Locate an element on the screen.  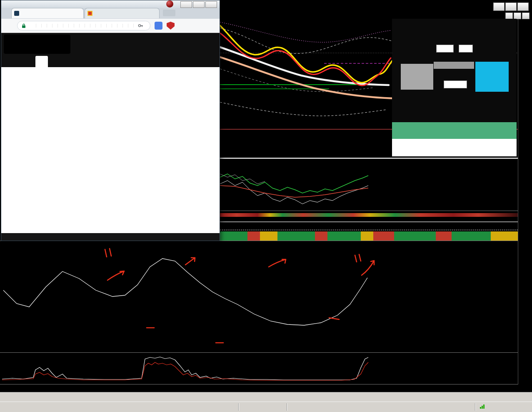
chart-restore-button is located at coordinates (517, 16).